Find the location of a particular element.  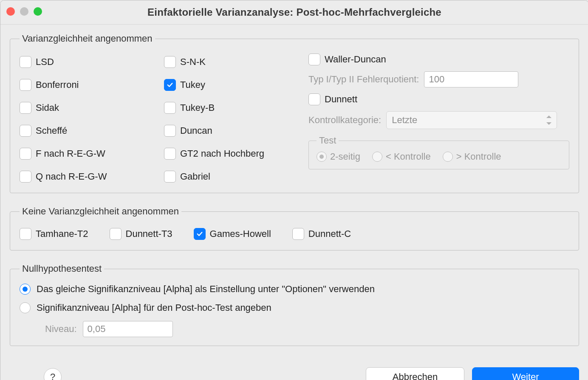

snk-checkbox: S-N-K is located at coordinates (234, 62).